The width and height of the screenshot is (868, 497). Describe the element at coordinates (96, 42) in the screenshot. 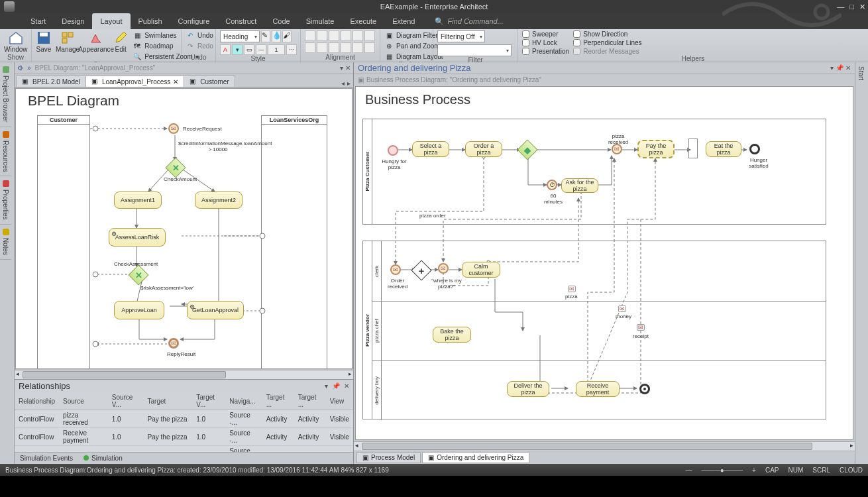

I see `appearance-button: Appearance` at that location.